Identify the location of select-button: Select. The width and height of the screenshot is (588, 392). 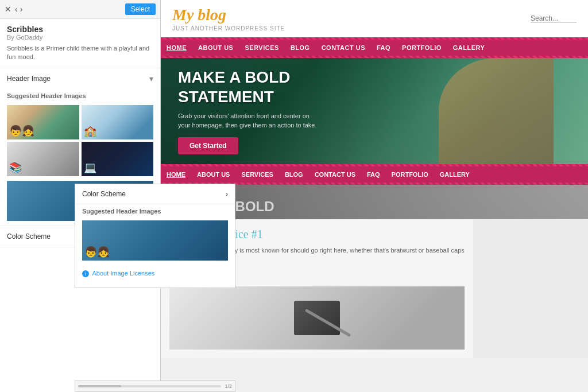
(140, 9).